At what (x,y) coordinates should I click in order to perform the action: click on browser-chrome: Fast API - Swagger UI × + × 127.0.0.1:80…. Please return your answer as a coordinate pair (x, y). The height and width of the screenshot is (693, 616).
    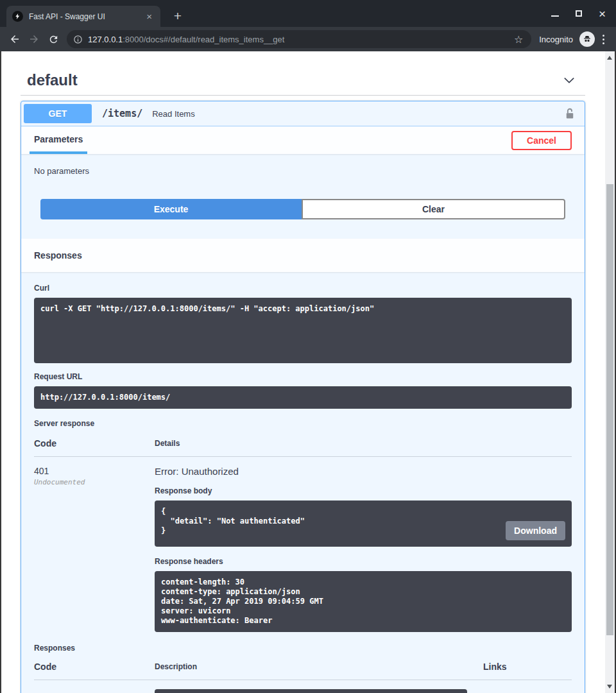
    Looking at the image, I should click on (308, 26).